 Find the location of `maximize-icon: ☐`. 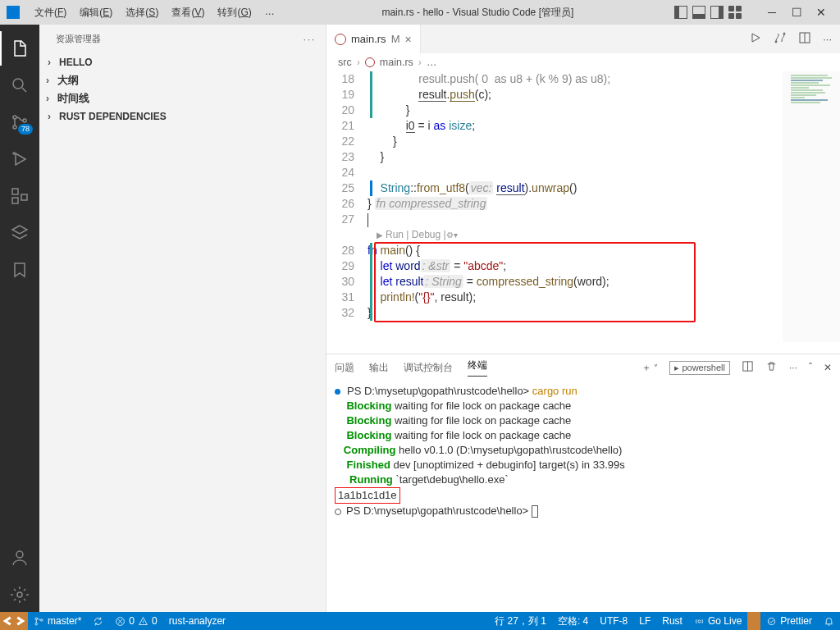

maximize-icon: ☐ is located at coordinates (797, 12).